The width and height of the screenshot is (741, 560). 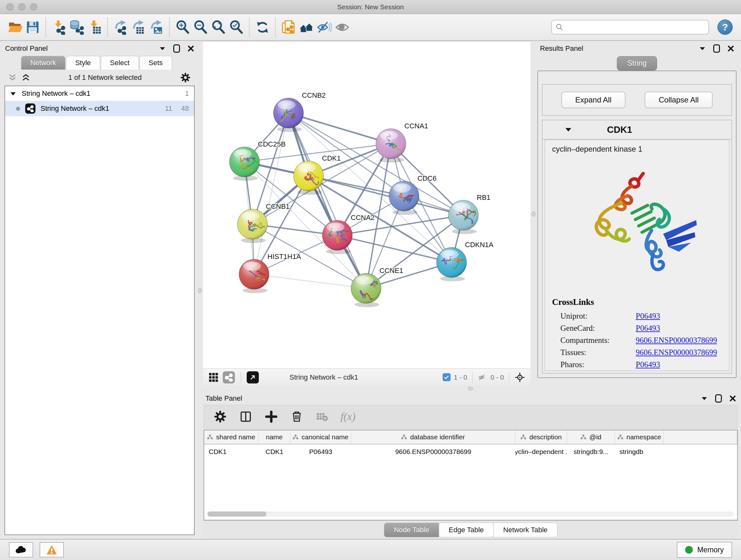 What do you see at coordinates (471, 389) in the screenshot?
I see `horizontal-splitter` at bounding box center [471, 389].